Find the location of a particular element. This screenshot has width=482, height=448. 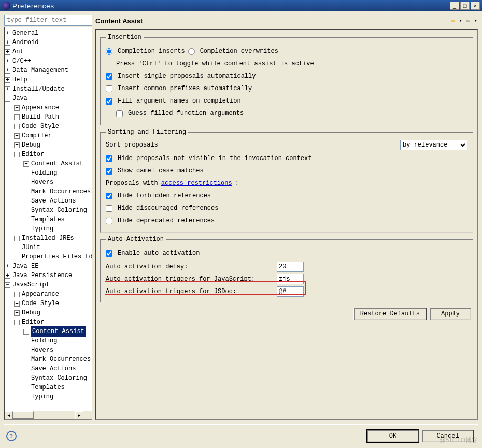

tree-item-java: −Java is located at coordinates (48, 98).